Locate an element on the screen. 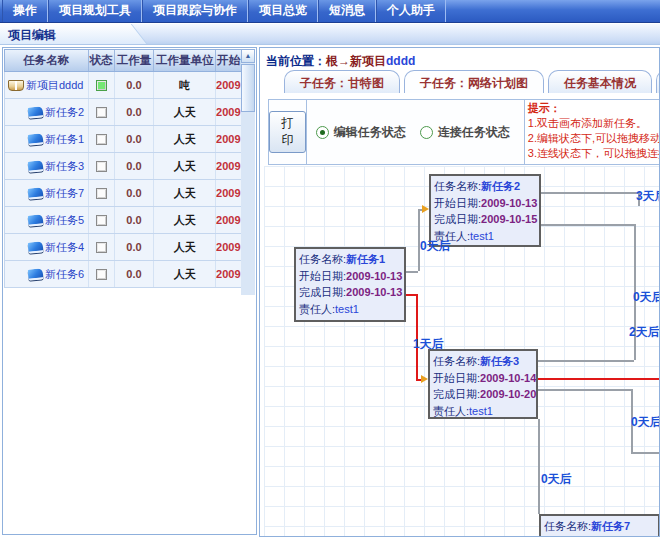 This screenshot has height=537, width=660. tab-item: 任务基本情况 is located at coordinates (600, 82).